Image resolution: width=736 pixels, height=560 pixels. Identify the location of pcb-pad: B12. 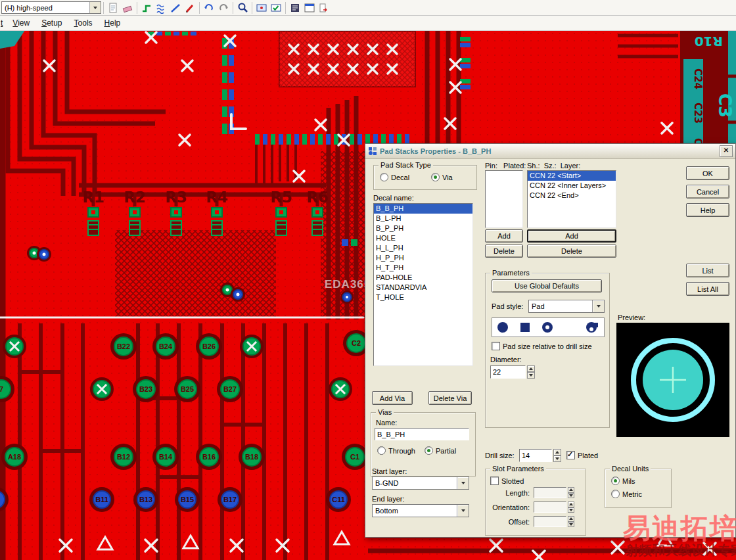
(124, 457).